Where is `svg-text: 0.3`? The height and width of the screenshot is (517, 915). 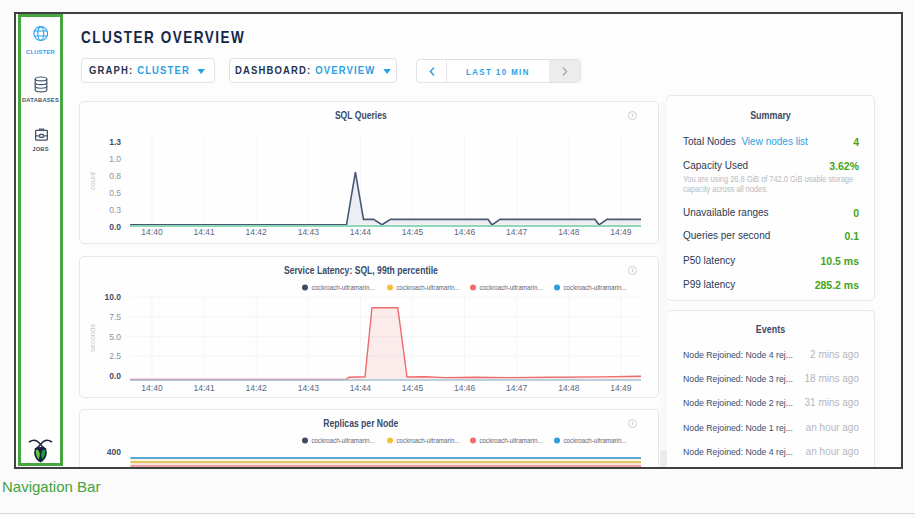
svg-text: 0.3 is located at coordinates (115, 210).